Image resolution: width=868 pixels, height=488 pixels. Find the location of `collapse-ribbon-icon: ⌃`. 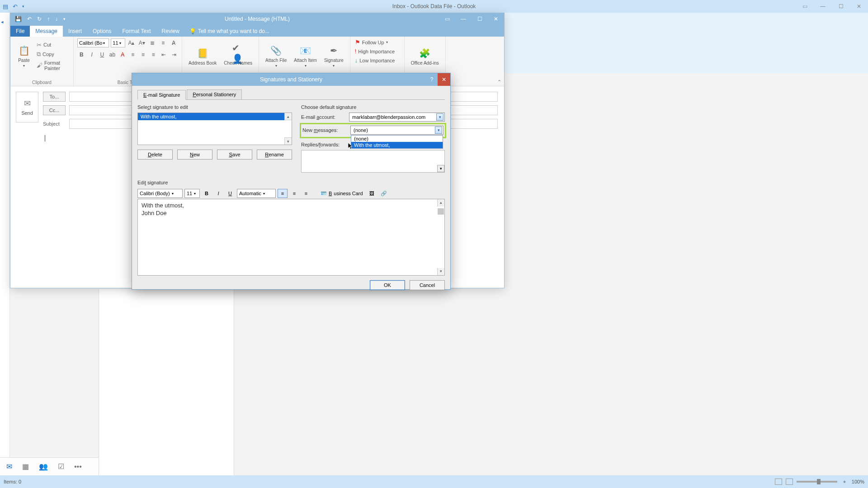

collapse-ribbon-icon: ⌃ is located at coordinates (499, 82).